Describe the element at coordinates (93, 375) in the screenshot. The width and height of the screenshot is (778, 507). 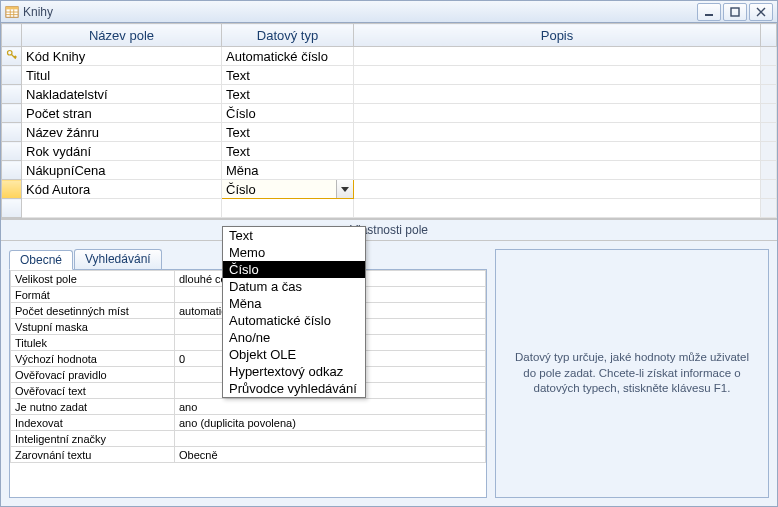
I see `property-name: Ověřovací pravidlo` at that location.